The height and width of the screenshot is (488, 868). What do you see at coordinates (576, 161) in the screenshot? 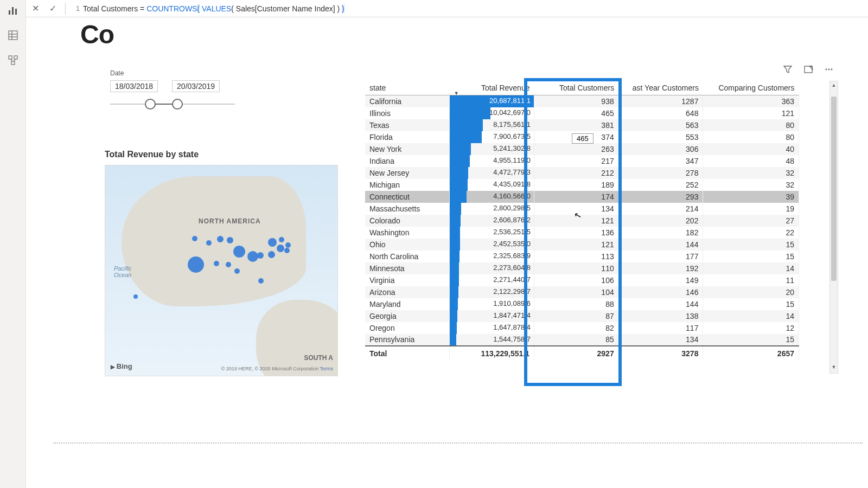
I see `cell-customers: 217` at bounding box center [576, 161].